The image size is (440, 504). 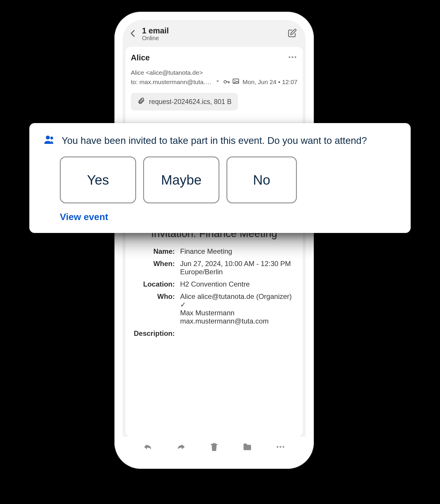 I want to click on label-when: When:, so click(x=153, y=268).